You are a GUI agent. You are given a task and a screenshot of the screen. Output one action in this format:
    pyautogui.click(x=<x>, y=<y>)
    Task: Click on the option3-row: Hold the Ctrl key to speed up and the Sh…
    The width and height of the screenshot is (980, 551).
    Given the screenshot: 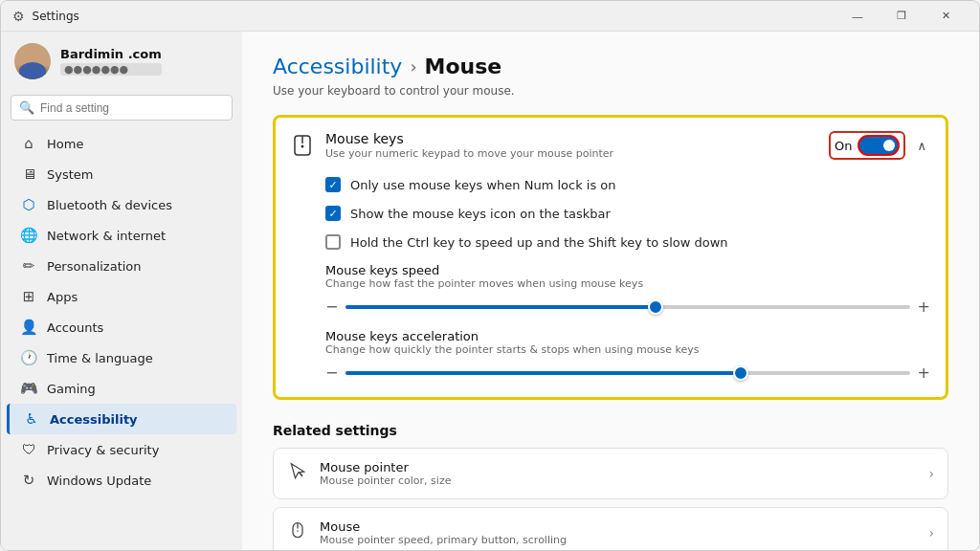 What is the action you would take?
    pyautogui.click(x=628, y=242)
    